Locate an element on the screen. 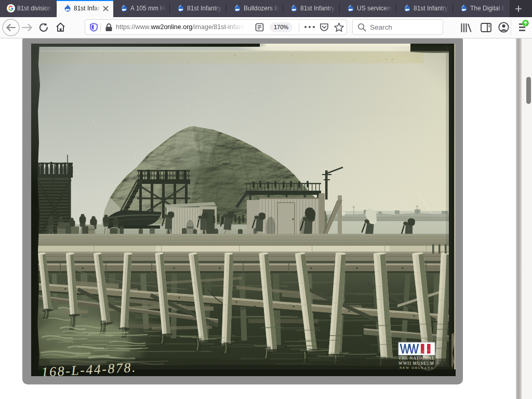 The image size is (532, 399). svg-text: THE NATIONAL is located at coordinates (417, 358).